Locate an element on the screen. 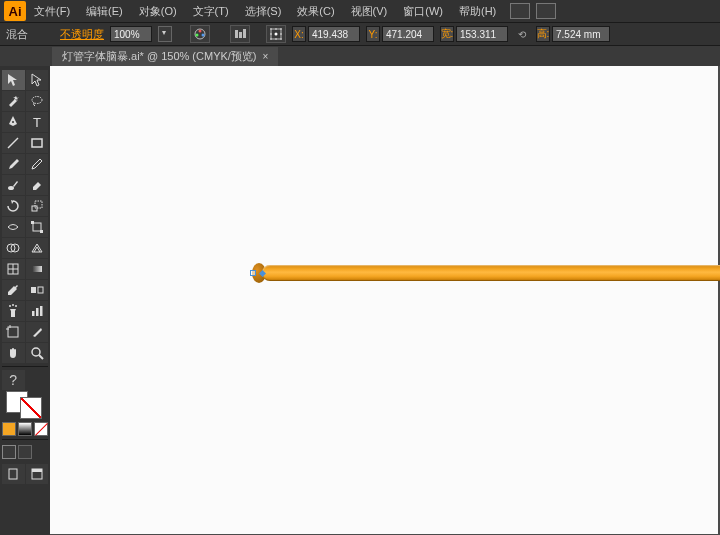  app-logo: Ai is located at coordinates (15, 11).